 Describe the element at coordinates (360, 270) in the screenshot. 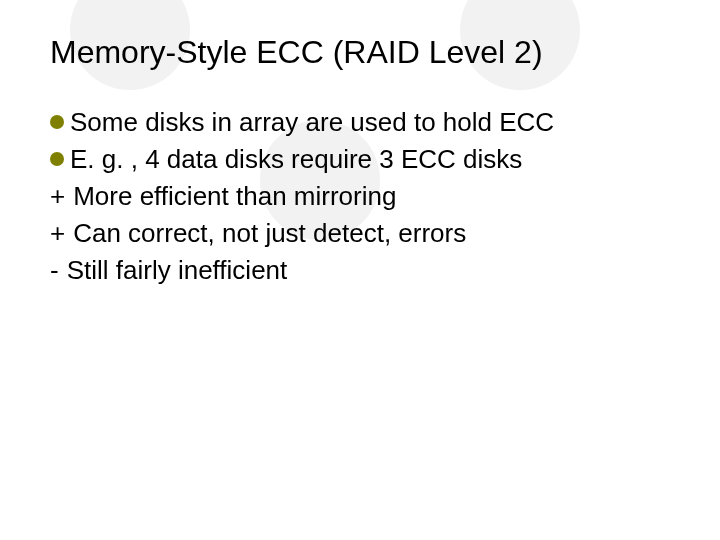

I see `bullet-item: - Still fairly inefficient` at that location.